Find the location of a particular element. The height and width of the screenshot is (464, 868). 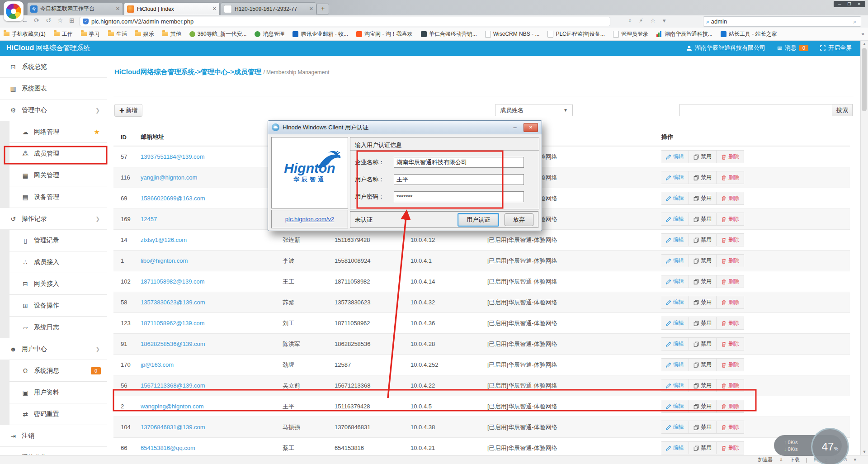

acceleration-ball: 47 % is located at coordinates (830, 446).